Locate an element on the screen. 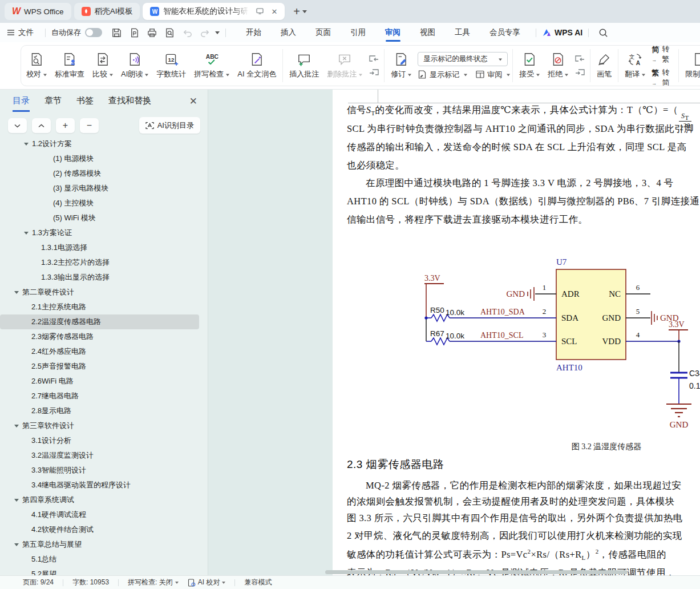 The width and height of the screenshot is (700, 589). menu-tab: 开始 is located at coordinates (253, 33).